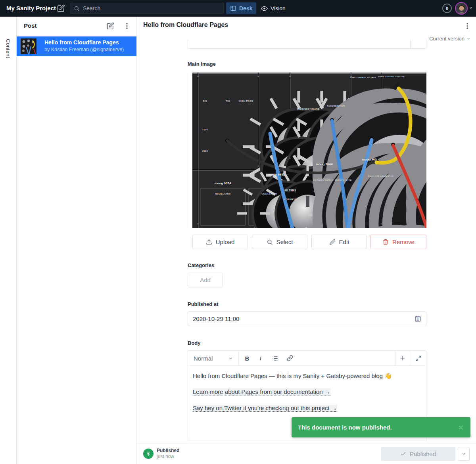 This screenshot has width=476, height=464. I want to click on slug-field-partial, so click(307, 44).